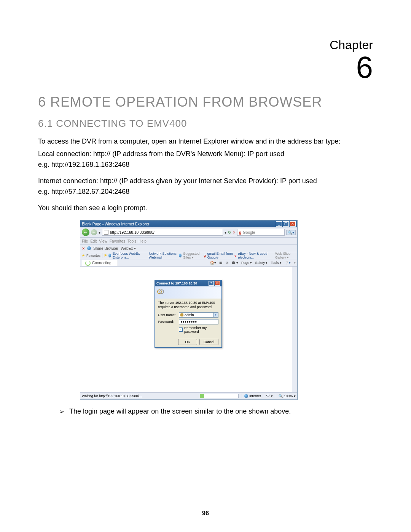 This screenshot has width=411, height=532. What do you see at coordinates (199, 315) in the screenshot?
I see `username-input: admin ▾` at bounding box center [199, 315].